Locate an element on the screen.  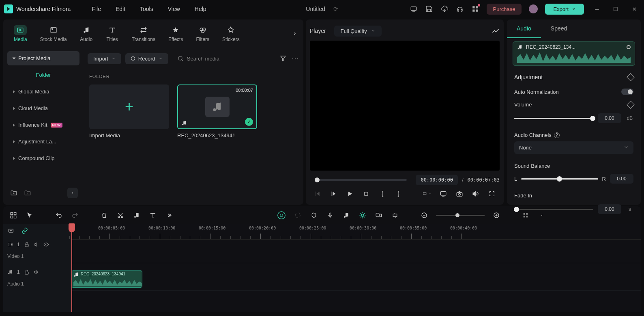
source-tab-effects: Effects is located at coordinates (176, 34).